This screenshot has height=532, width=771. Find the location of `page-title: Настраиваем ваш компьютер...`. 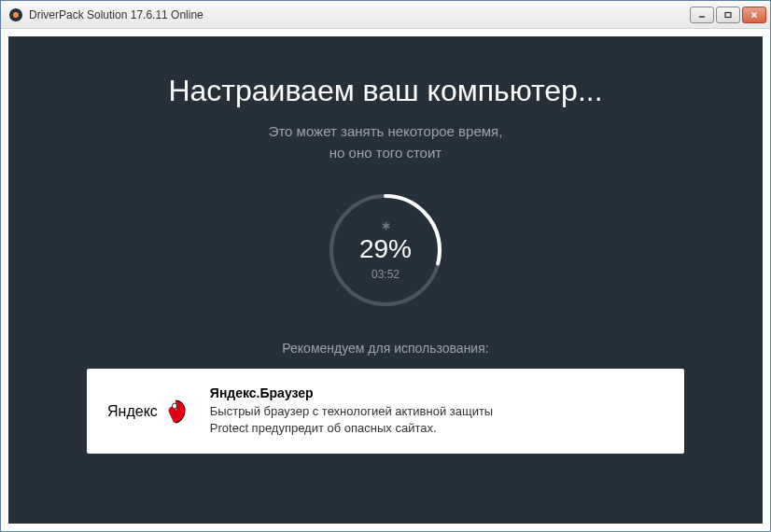

page-title: Настраиваем ваш компьютер... is located at coordinates (385, 91).